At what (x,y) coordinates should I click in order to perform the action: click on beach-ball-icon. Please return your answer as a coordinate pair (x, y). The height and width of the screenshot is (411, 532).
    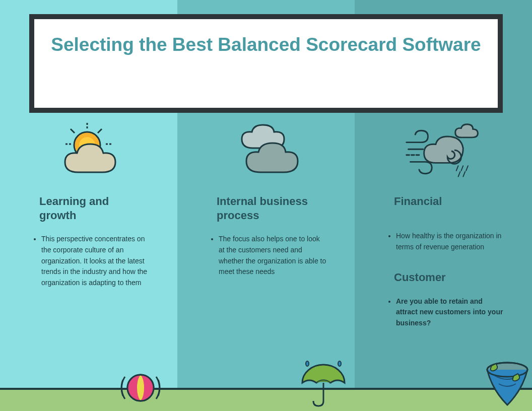
    Looking at the image, I should click on (141, 387).